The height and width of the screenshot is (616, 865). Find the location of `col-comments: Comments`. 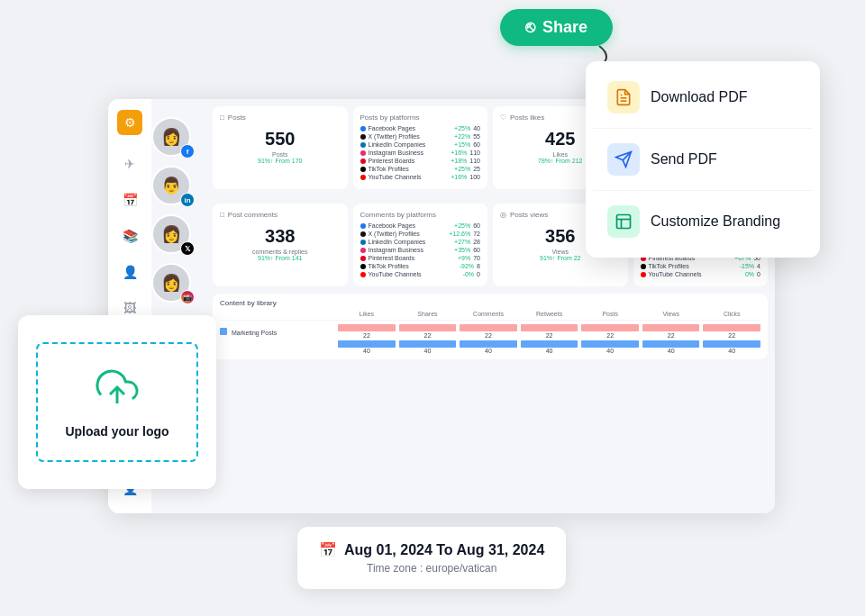

col-comments: Comments is located at coordinates (488, 313).